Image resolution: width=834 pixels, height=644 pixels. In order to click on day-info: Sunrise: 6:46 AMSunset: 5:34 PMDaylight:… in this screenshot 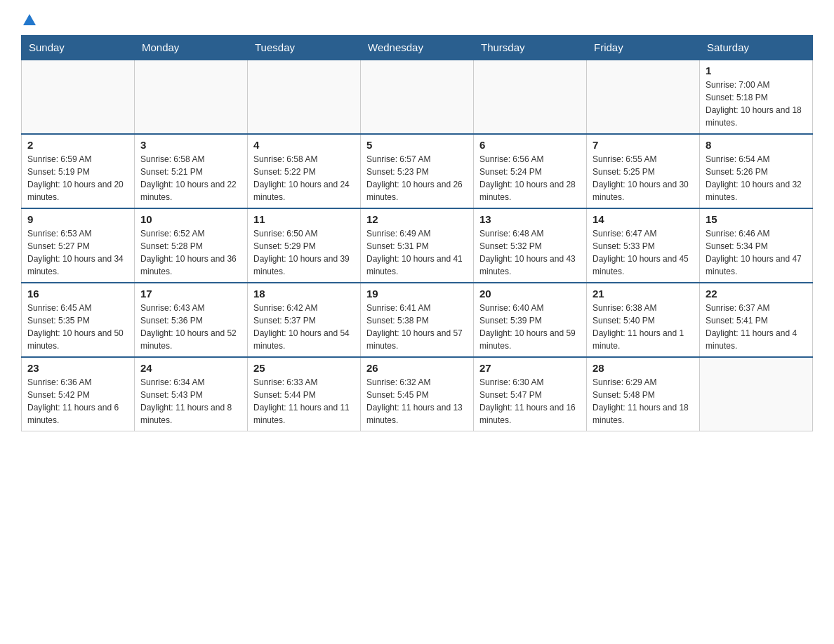, I will do `click(756, 253)`.